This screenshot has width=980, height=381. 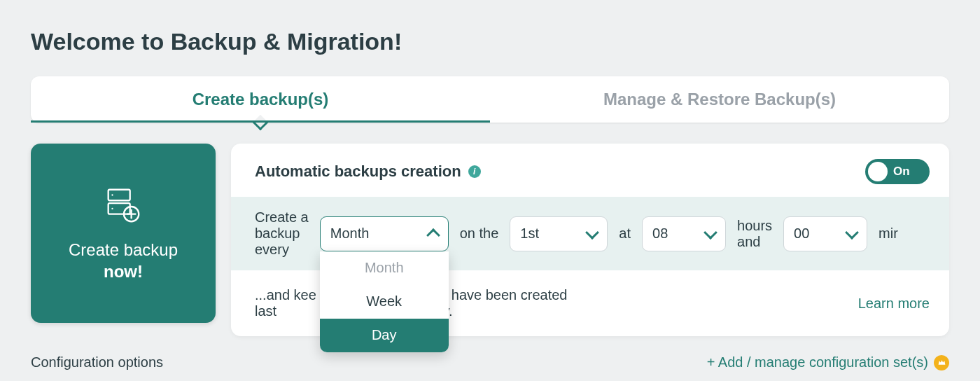 What do you see at coordinates (368, 172) in the screenshot?
I see `panel-heading: Automatic backups creation i` at bounding box center [368, 172].